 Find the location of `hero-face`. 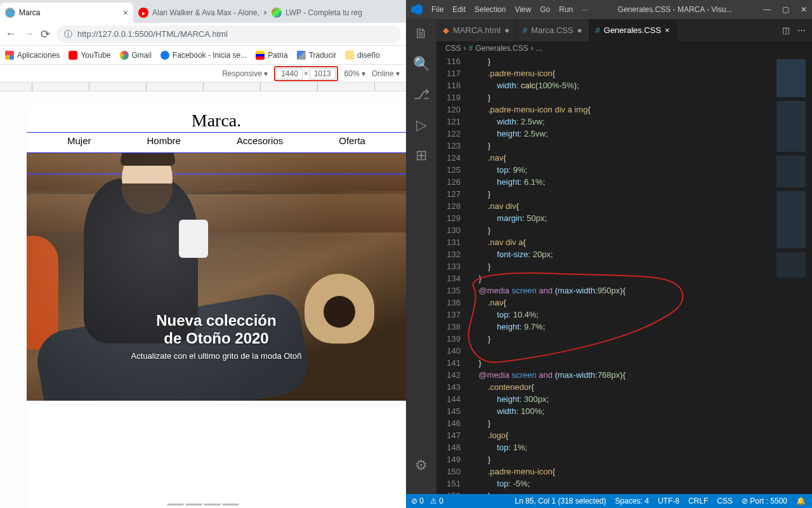

hero-face is located at coordinates (147, 182).